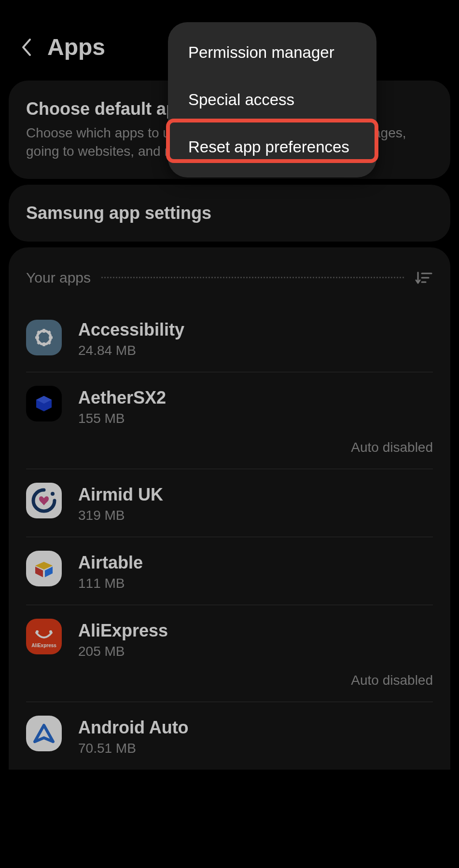  Describe the element at coordinates (256, 563) in the screenshot. I see `app-name: Airtable` at that location.